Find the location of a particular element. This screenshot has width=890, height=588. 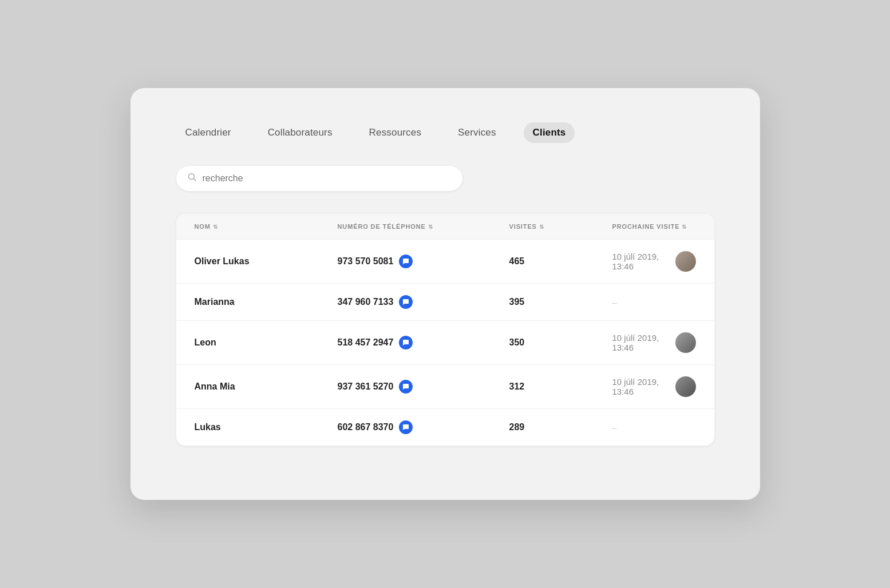

cell-phone: 973 570 5081 is located at coordinates (424, 261).